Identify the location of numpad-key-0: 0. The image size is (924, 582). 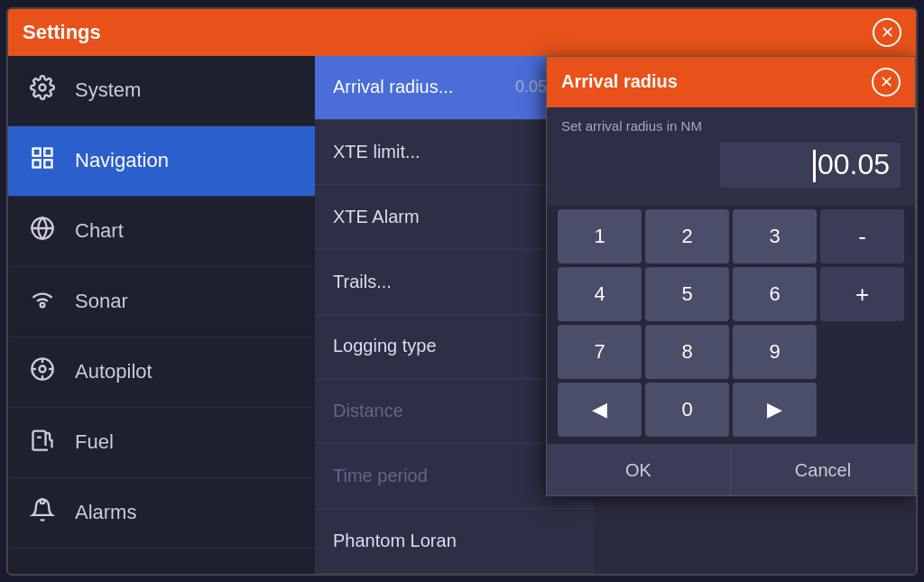
(688, 410).